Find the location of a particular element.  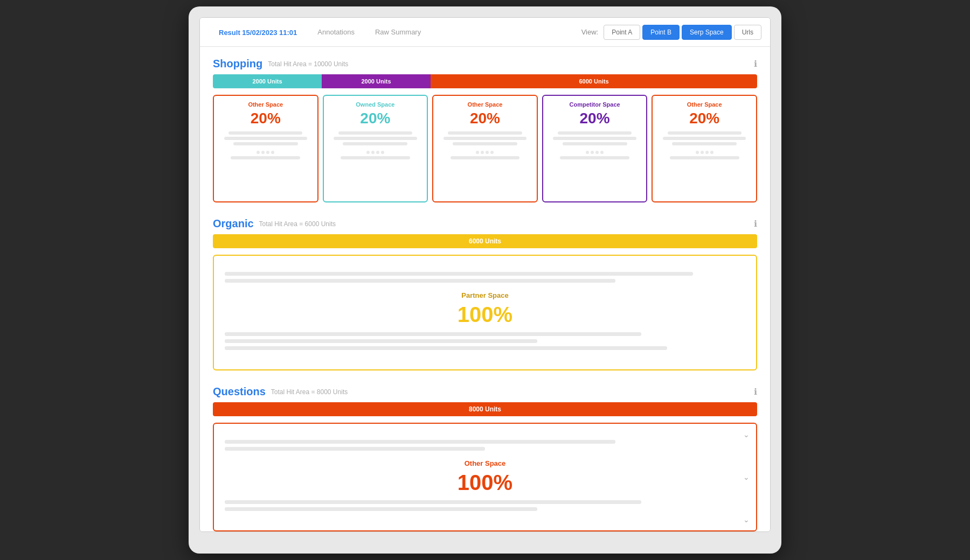

card4-lines is located at coordinates (595, 145).